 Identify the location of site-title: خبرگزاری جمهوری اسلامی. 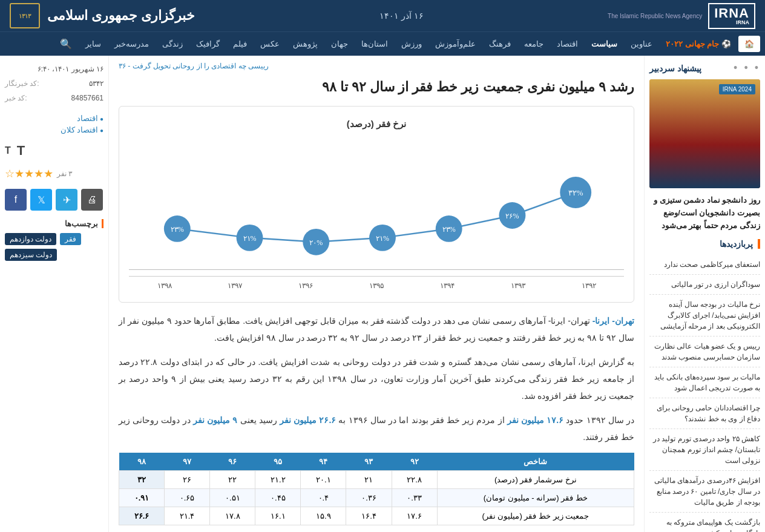
(121, 16).